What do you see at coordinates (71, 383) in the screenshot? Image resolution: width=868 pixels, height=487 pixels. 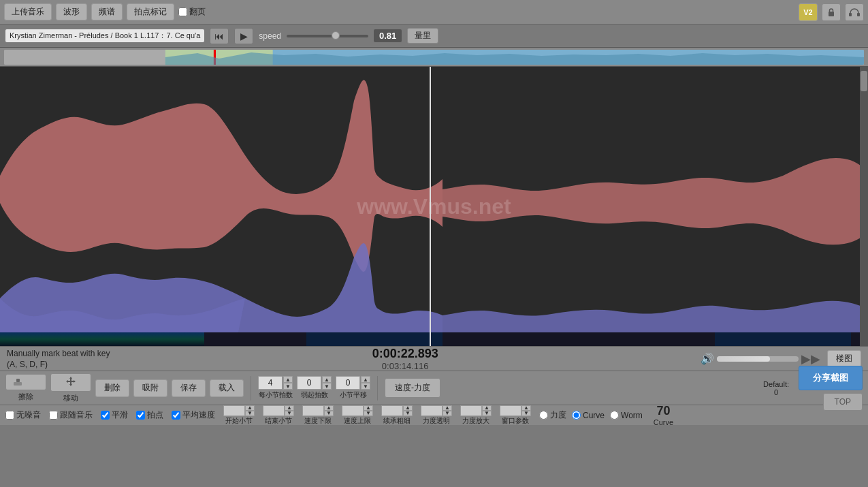 I see `move-btn` at bounding box center [71, 383].